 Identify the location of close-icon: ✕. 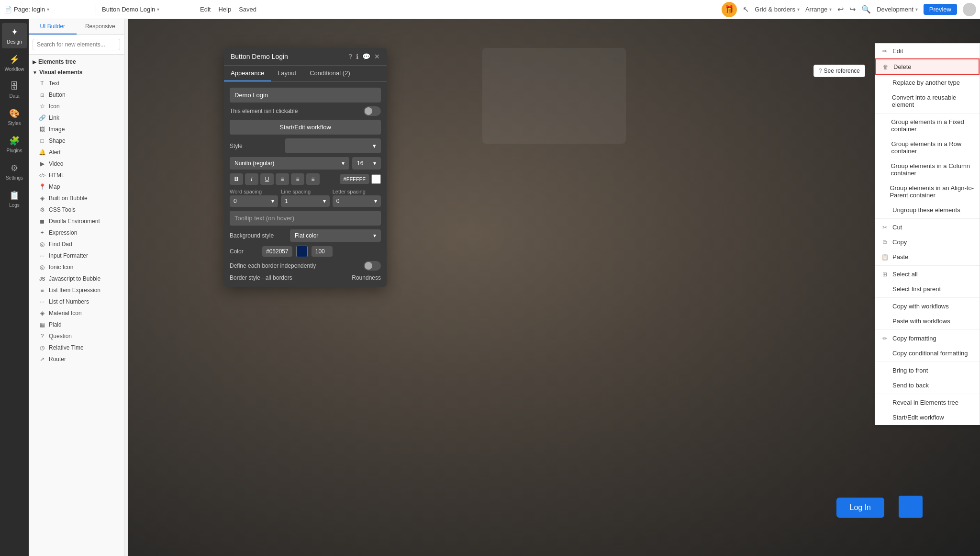
(377, 57).